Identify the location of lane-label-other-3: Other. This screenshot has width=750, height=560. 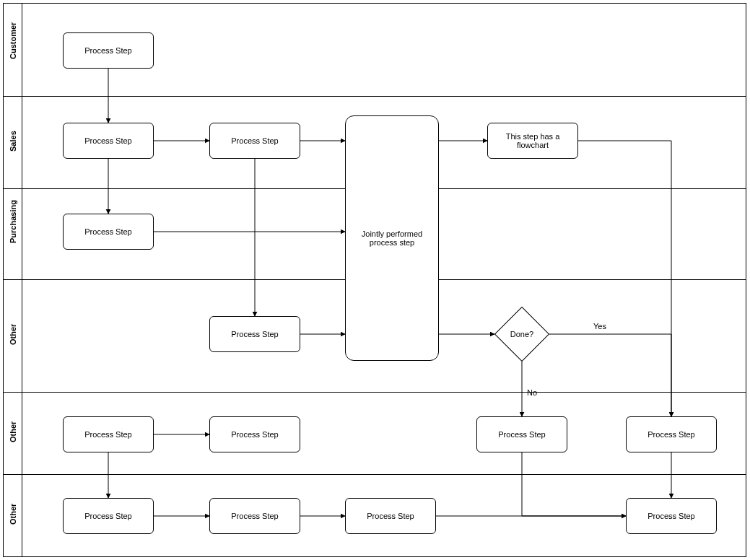
(13, 515).